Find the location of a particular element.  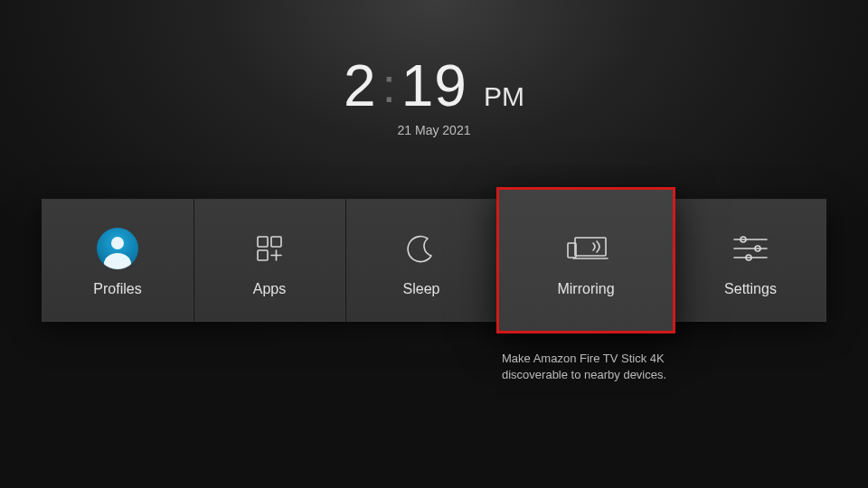

tile-label: Mirroring is located at coordinates (586, 289).